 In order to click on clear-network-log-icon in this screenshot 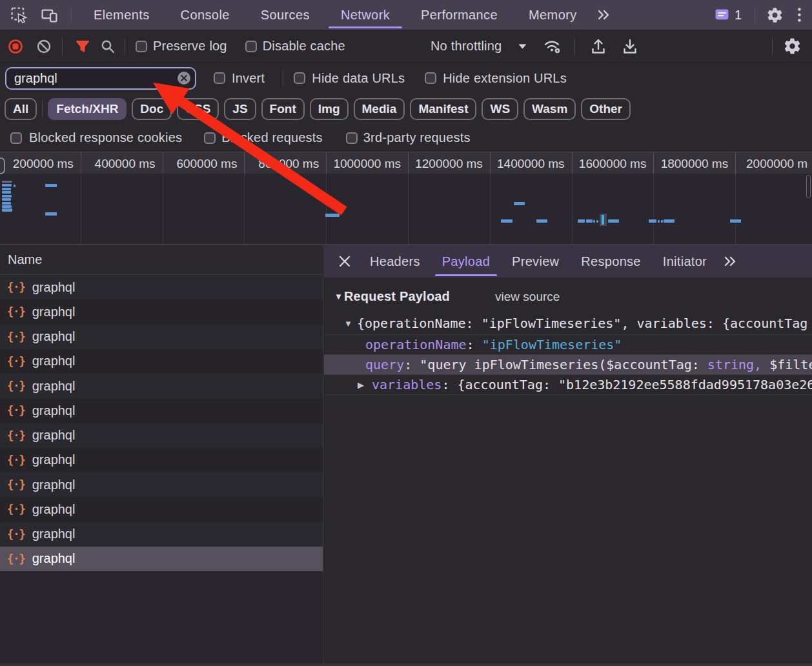, I will do `click(44, 46)`.